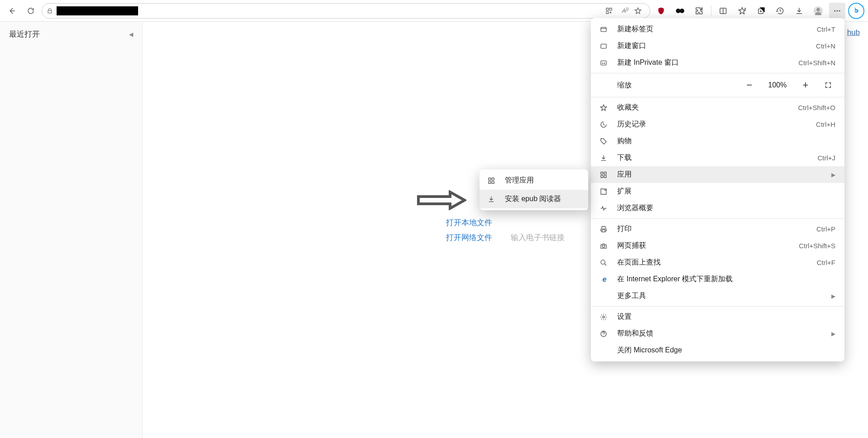 The image size is (868, 438). I want to click on menu-settings: 设置, so click(718, 317).